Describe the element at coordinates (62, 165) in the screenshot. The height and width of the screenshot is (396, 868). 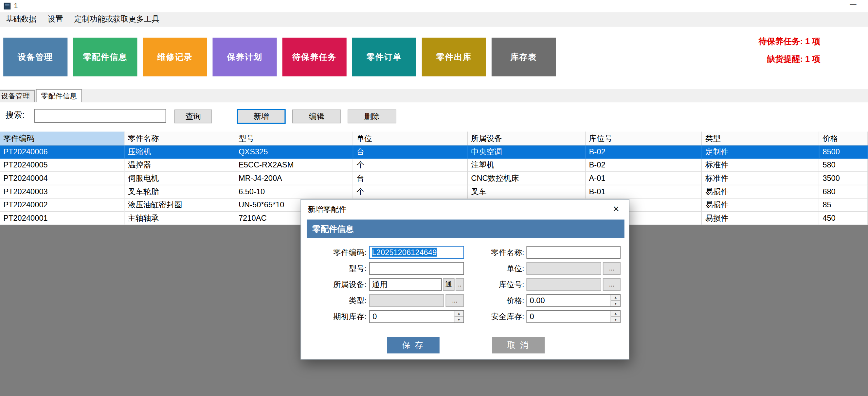
I see `table-cell: PT20240005` at that location.